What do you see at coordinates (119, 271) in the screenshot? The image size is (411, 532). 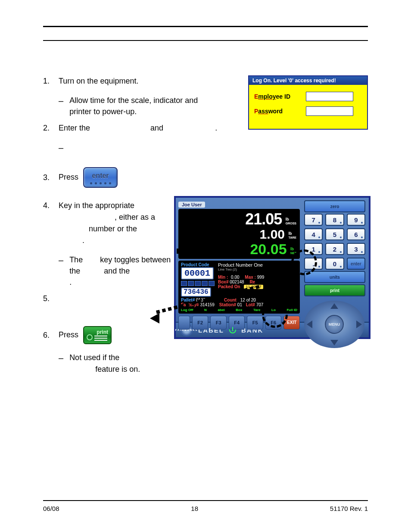 I see `step-4-sub: – The key toggles between the and the .` at bounding box center [119, 271].